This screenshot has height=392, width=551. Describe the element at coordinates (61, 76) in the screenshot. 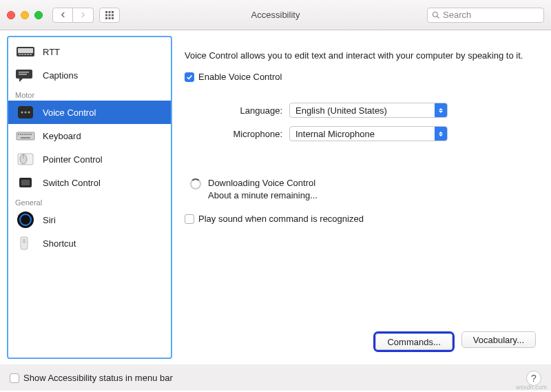

I see `sidebar-item-label: Captions` at that location.